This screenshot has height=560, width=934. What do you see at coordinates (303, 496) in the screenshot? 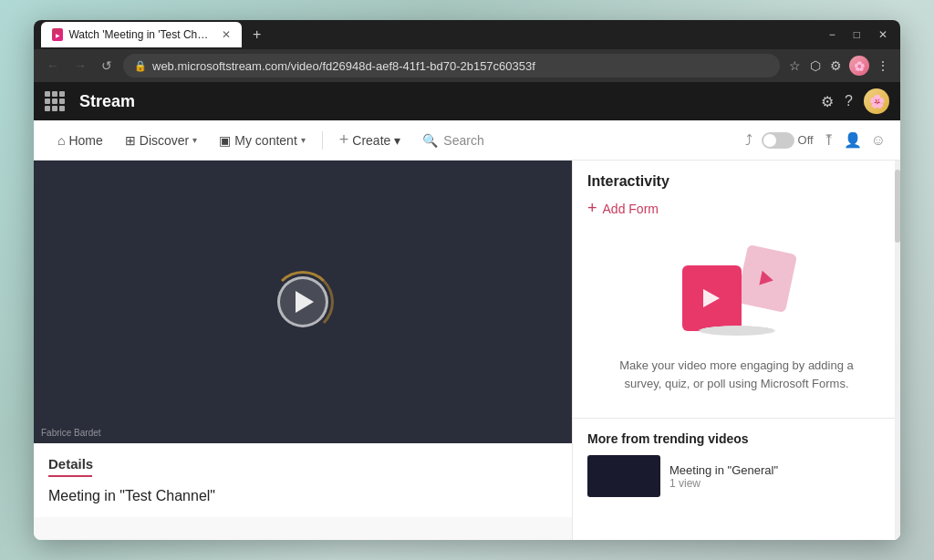
I see `video-title: Meeting in "Test Channel"` at bounding box center [303, 496].